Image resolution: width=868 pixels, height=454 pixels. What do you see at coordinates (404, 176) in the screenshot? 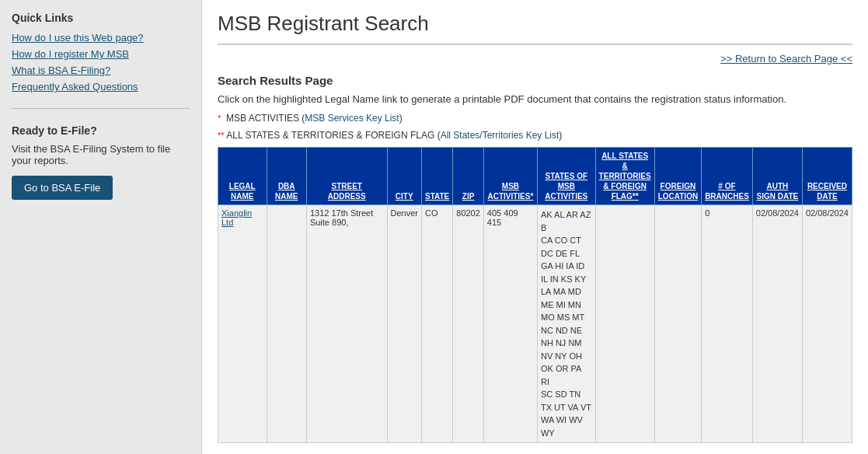
I see `col-city: CITY` at bounding box center [404, 176].